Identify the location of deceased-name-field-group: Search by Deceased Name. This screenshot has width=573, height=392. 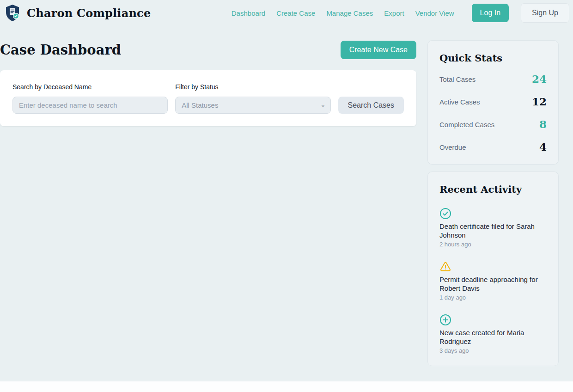
(90, 98).